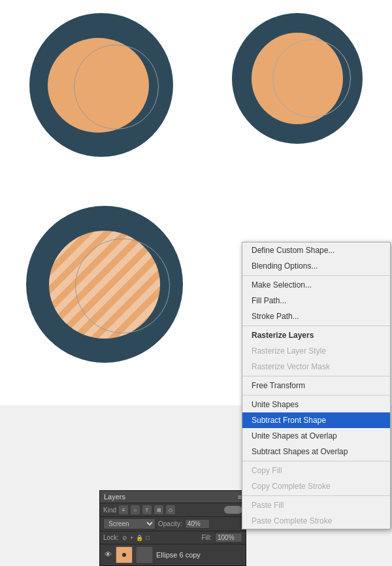  What do you see at coordinates (116, 87) in the screenshot?
I see `overlap-oval-tl` at bounding box center [116, 87].